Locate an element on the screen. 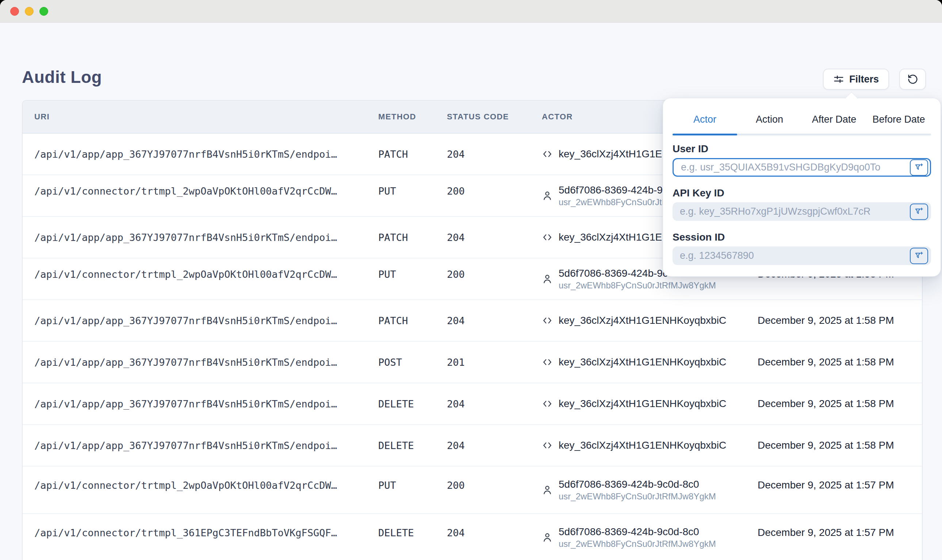  filter-tabs: ActorActionAfter DateBefore Date is located at coordinates (802, 119).